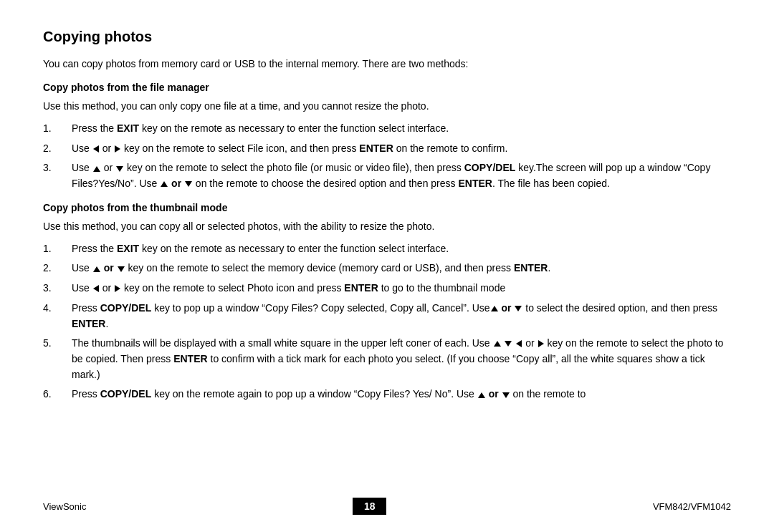 The height and width of the screenshot is (532, 774). I want to click on list-item: 3. Use or key on the remote to select Ph…, so click(387, 289).